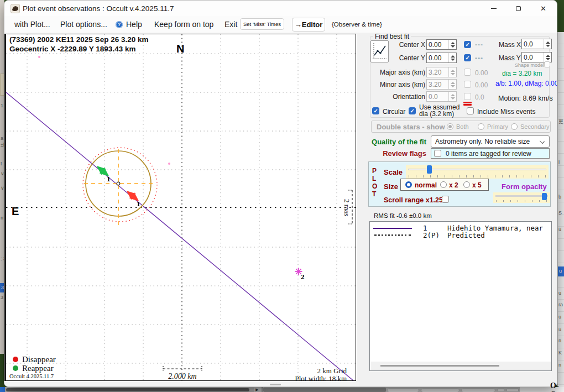  I want to click on size-normal-radio, so click(409, 185).